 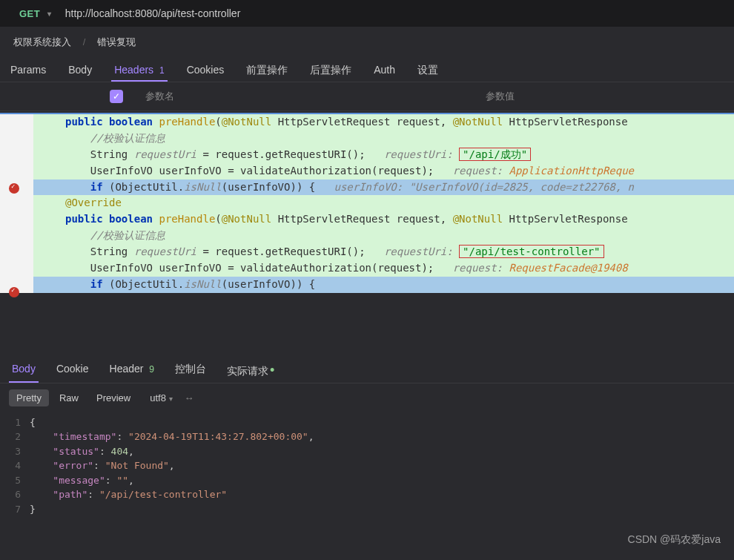 What do you see at coordinates (15, 466) in the screenshot?
I see `line-number: 4` at bounding box center [15, 466].